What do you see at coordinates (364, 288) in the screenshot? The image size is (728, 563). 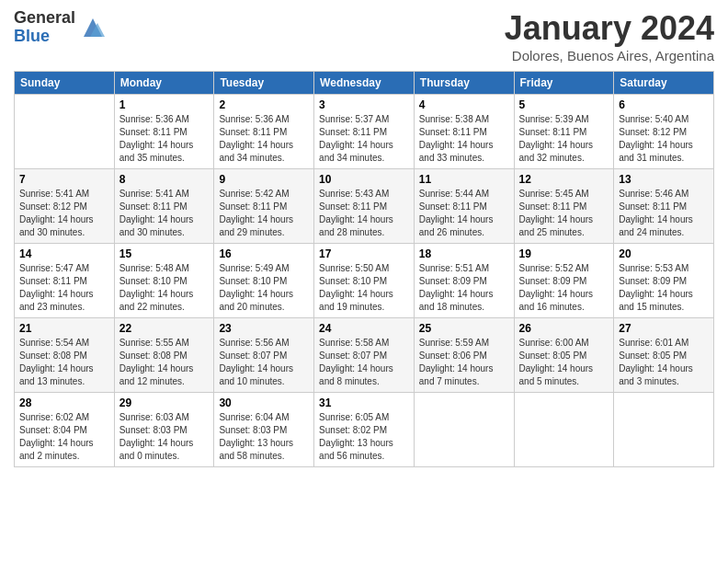 I see `day-info: Sunrise: 5:50 AM Sunset: 8:10 PM Dayligh…` at bounding box center [364, 288].